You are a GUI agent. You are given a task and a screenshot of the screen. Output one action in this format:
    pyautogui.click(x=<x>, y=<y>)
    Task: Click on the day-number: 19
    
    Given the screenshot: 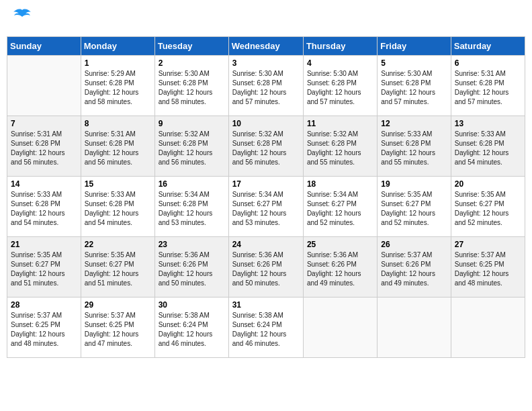 What is the action you would take?
    pyautogui.click(x=414, y=184)
    